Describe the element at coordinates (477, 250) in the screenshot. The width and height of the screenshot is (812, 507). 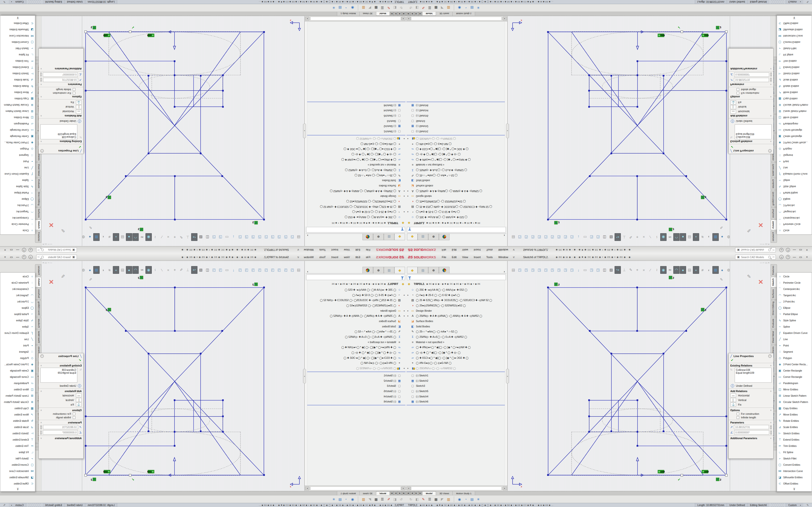
I see `menu-item: Insert` at that location.